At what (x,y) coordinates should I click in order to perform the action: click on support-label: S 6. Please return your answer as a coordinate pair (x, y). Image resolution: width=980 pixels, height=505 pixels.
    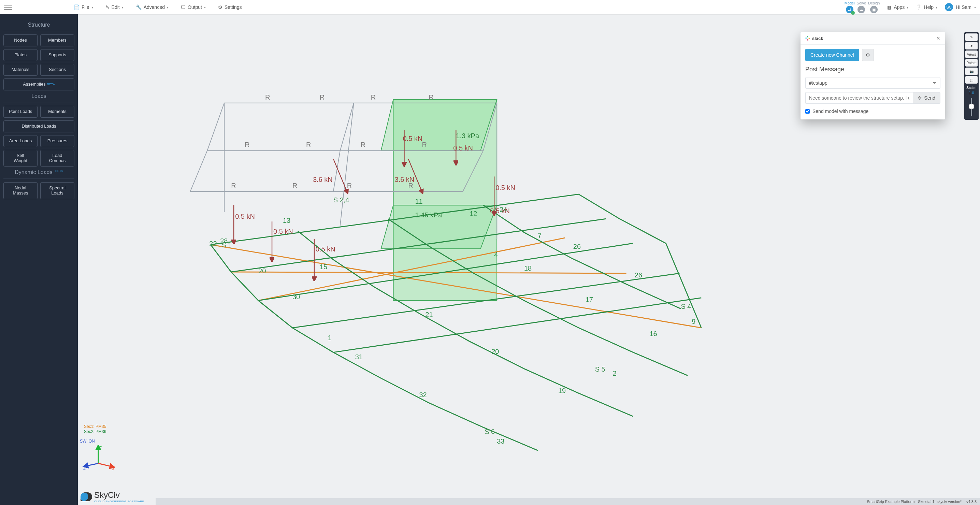
    Looking at the image, I should click on (490, 432).